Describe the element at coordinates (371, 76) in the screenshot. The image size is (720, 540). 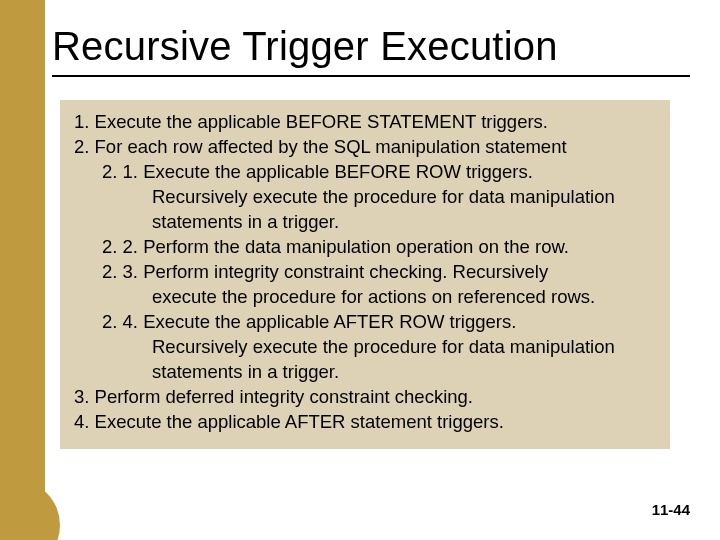
I see `title-underline` at that location.